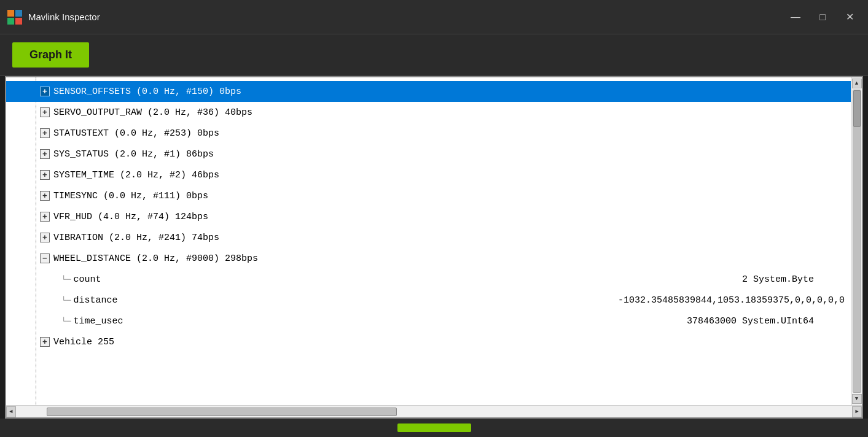  Describe the element at coordinates (11, 412) in the screenshot. I see `scroll-left-arrow: ◄` at that location.